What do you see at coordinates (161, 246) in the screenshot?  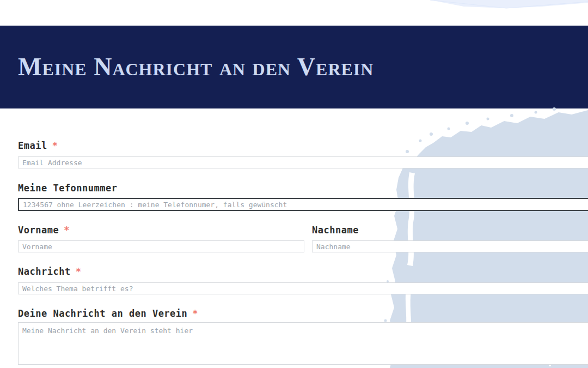 I see `first-name-input` at bounding box center [161, 246].